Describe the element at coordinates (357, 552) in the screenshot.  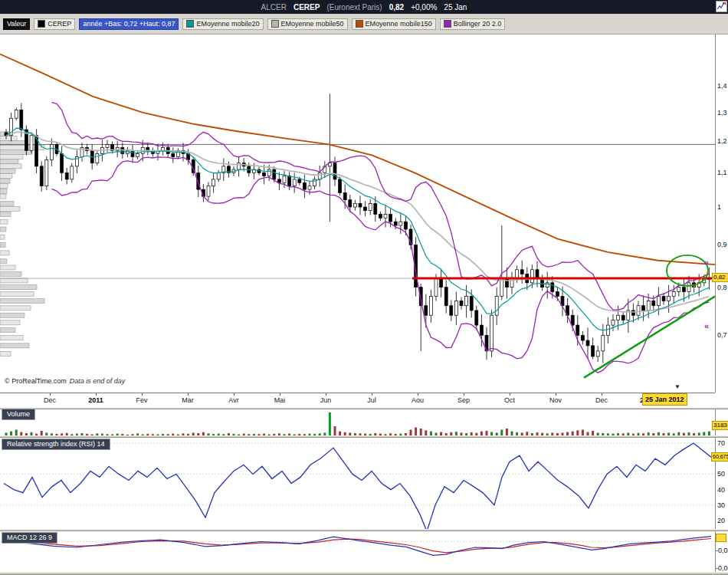
I see `macd-canvas` at that location.